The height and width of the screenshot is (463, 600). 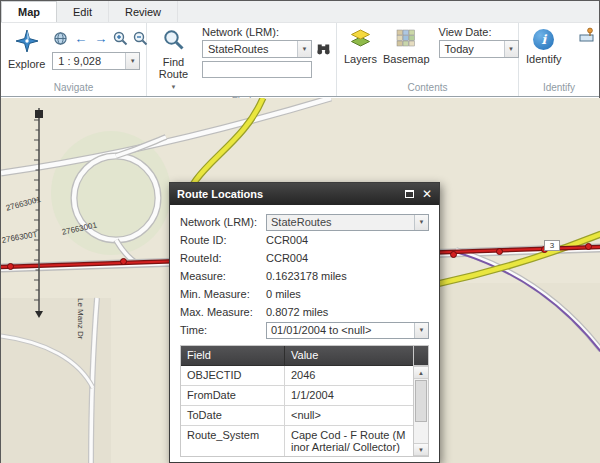 I want to click on layers-icon, so click(x=360, y=40).